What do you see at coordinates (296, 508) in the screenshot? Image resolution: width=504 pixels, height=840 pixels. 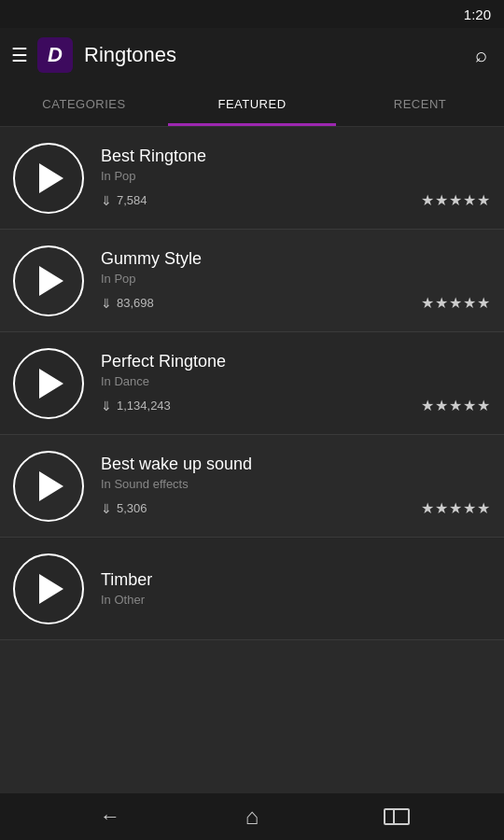 I see `item-meta-3: ⇓ 5,306 ★★★★★` at bounding box center [296, 508].